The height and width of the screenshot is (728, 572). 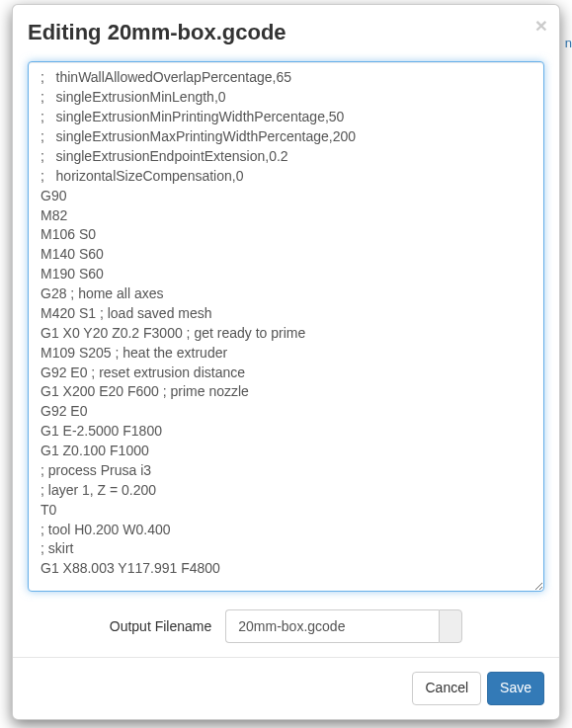 What do you see at coordinates (286, 33) in the screenshot?
I see `modal-title: Editing 20mm-box.gcode` at bounding box center [286, 33].